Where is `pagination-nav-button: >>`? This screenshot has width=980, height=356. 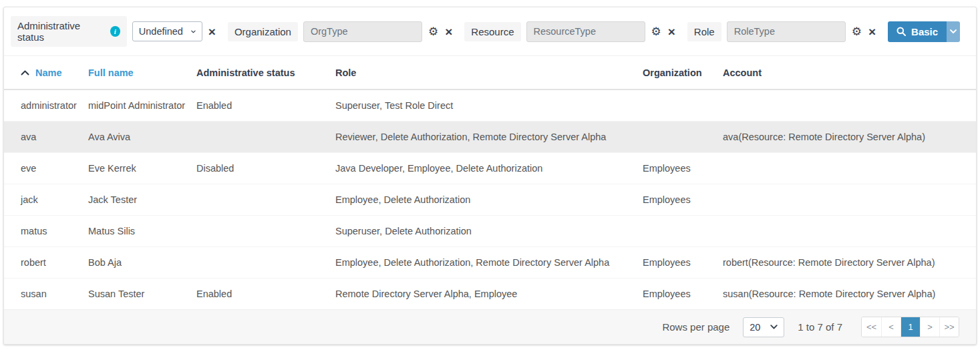
pagination-nav-button: >> is located at coordinates (949, 327).